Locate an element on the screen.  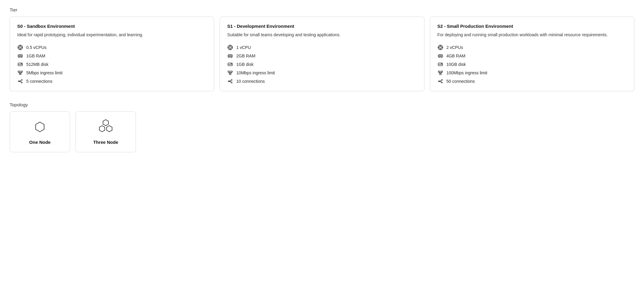
spec-item-connections: 5 connections is located at coordinates (112, 81).